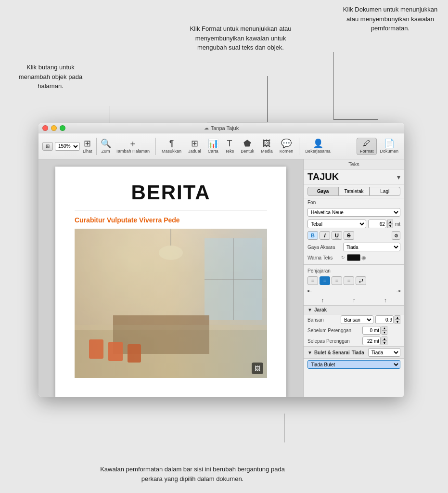 This screenshot has width=448, height=493. I want to click on callout-line-top-right, so click(333, 86).